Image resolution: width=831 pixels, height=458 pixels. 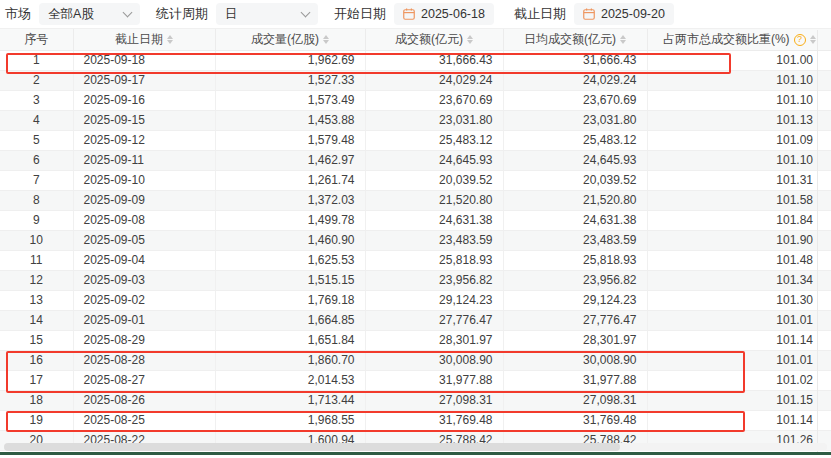 I want to click on cell-index: 17, so click(x=36, y=381).